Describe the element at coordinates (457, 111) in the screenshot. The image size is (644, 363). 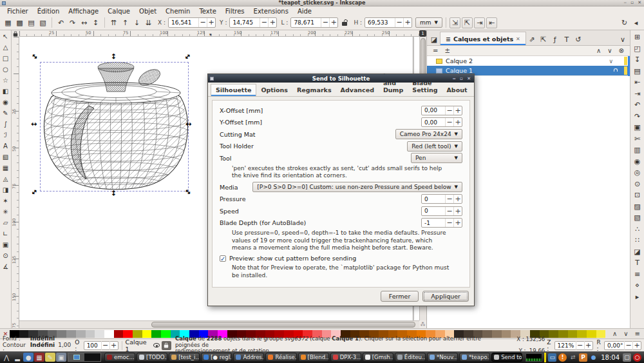
I see `x-offset-increment: +` at that location.